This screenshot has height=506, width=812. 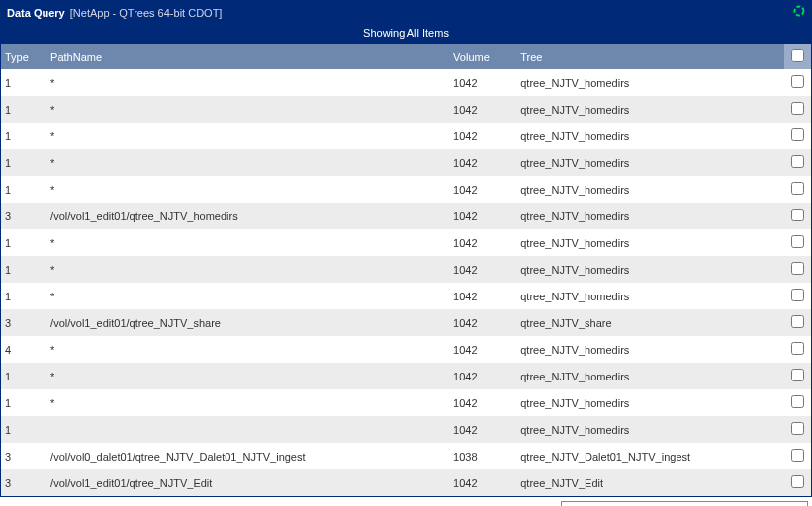 I want to click on table-row: 3/vol/vol1_edit01/qtree_NJTV_share1042qt…, so click(x=406, y=322).